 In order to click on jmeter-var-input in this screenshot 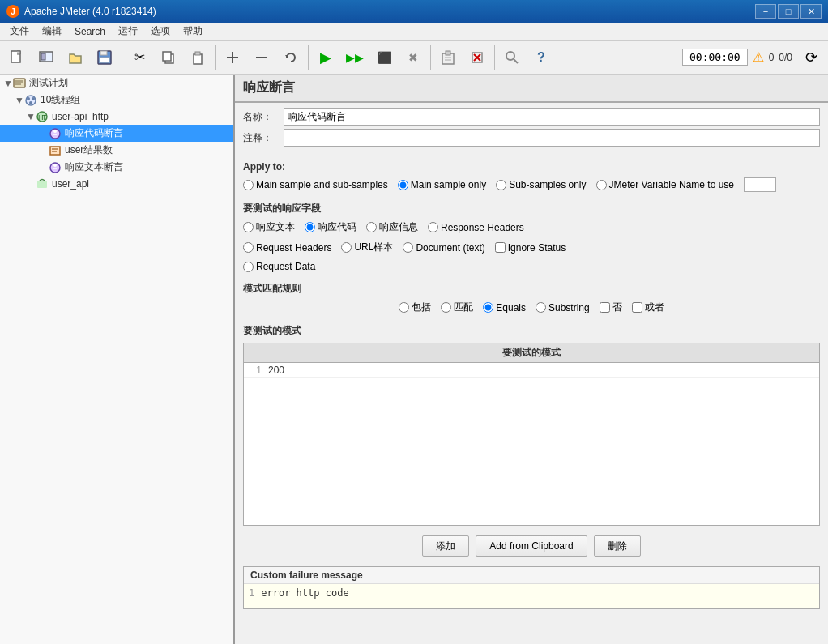, I will do `click(760, 185)`.